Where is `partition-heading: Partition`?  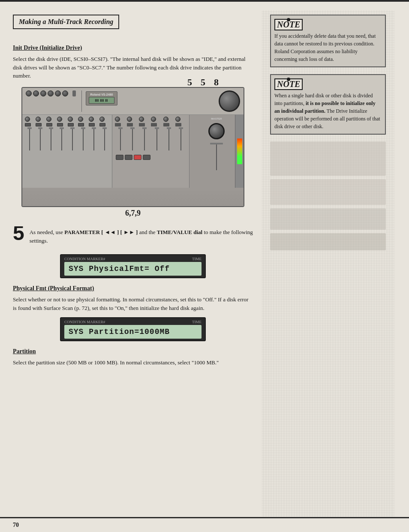
partition-heading: Partition is located at coordinates (133, 352).